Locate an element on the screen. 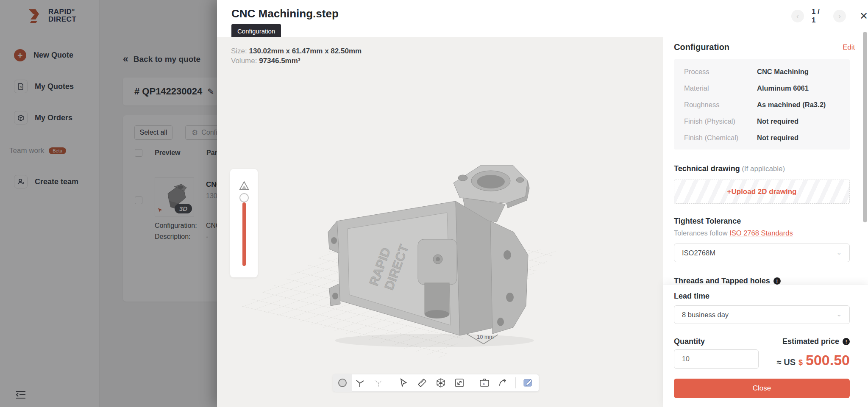 Image resolution: width=868 pixels, height=407 pixels. config-row-label: Roughness is located at coordinates (721, 105).